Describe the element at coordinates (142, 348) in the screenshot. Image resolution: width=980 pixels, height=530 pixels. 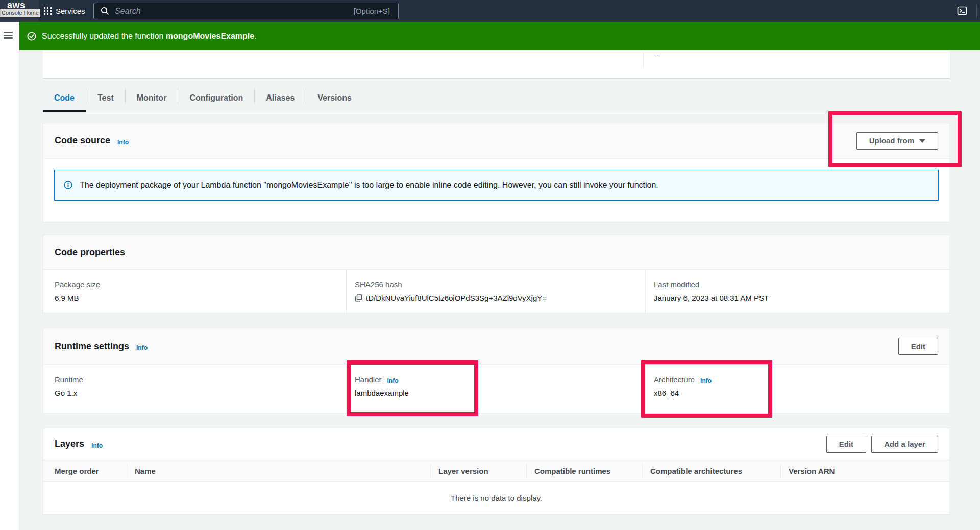
I see `runtime-settings-info-link: Info` at that location.